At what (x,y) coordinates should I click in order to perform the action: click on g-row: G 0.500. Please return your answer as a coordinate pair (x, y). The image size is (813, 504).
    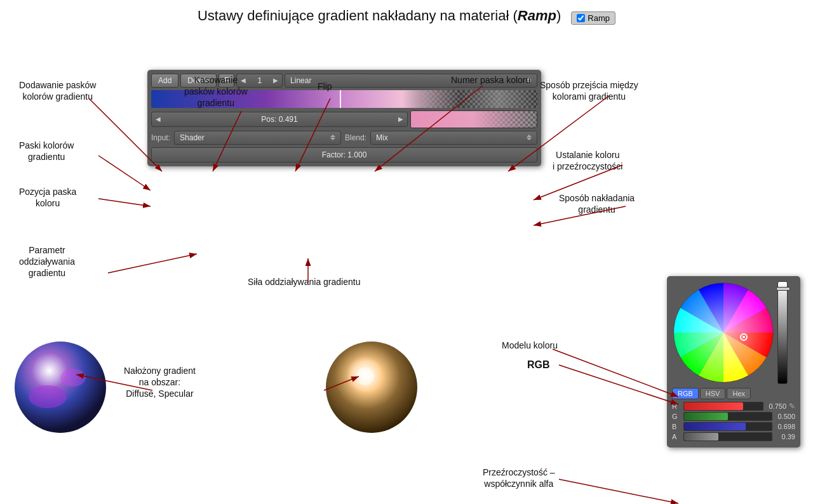
    Looking at the image, I should click on (734, 416).